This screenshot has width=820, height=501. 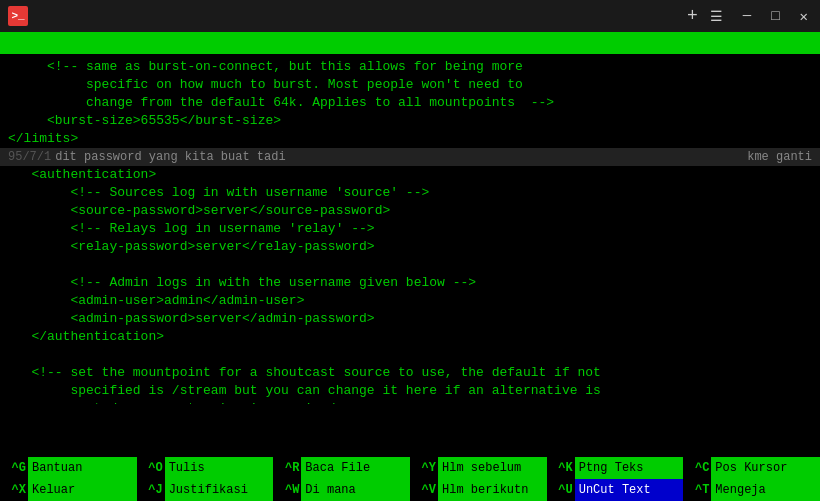 What do you see at coordinates (287, 468) in the screenshot?
I see `shortcut-key: ^R` at bounding box center [287, 468].